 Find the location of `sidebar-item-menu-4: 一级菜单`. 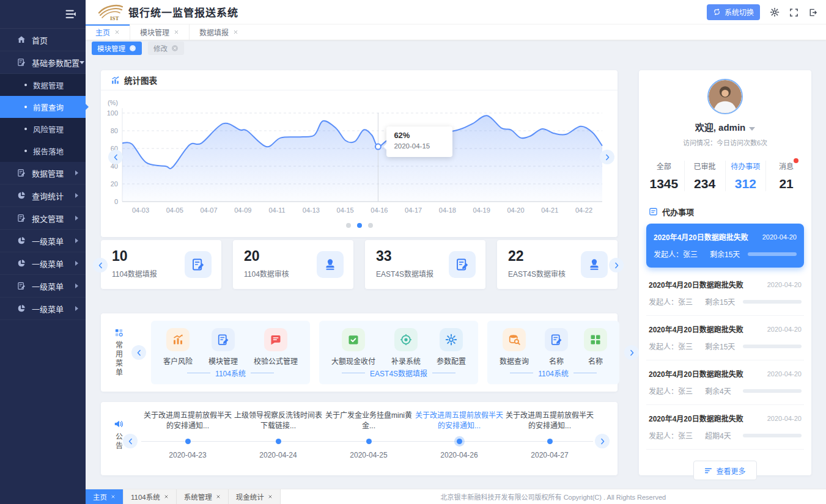

sidebar-item-menu-4: 一级菜单 is located at coordinates (43, 309).